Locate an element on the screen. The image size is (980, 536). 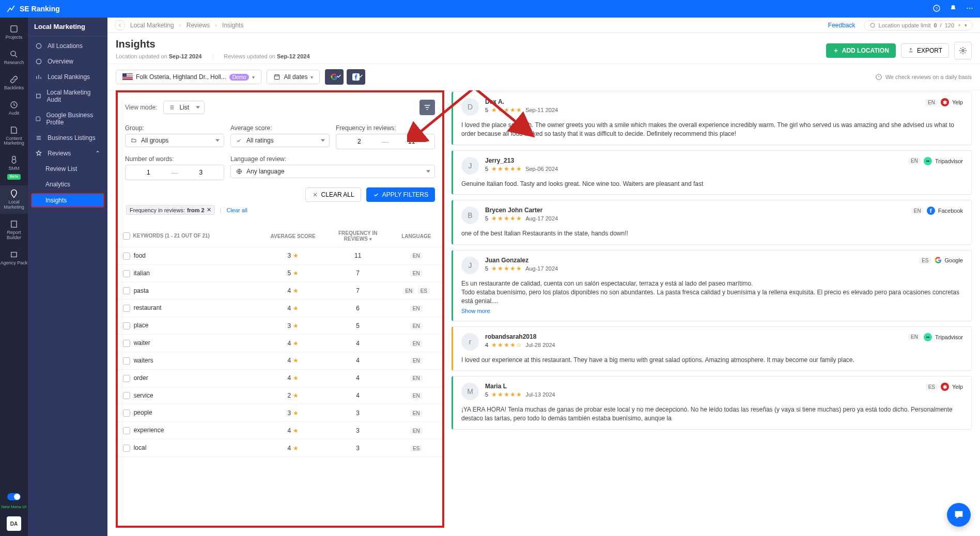
nav-analytics: Analytics is located at coordinates (68, 184).